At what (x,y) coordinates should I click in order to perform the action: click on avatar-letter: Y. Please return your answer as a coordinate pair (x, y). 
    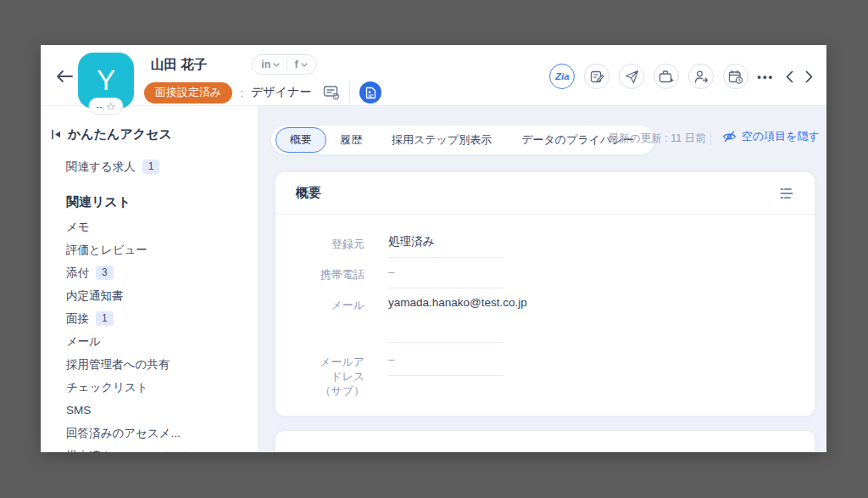
    Looking at the image, I should click on (106, 81).